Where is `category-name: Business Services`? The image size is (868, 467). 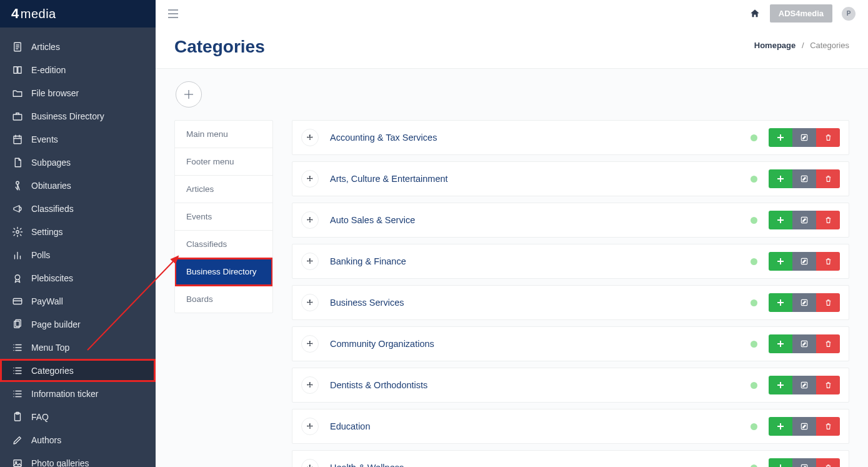 category-name: Business Services is located at coordinates (540, 303).